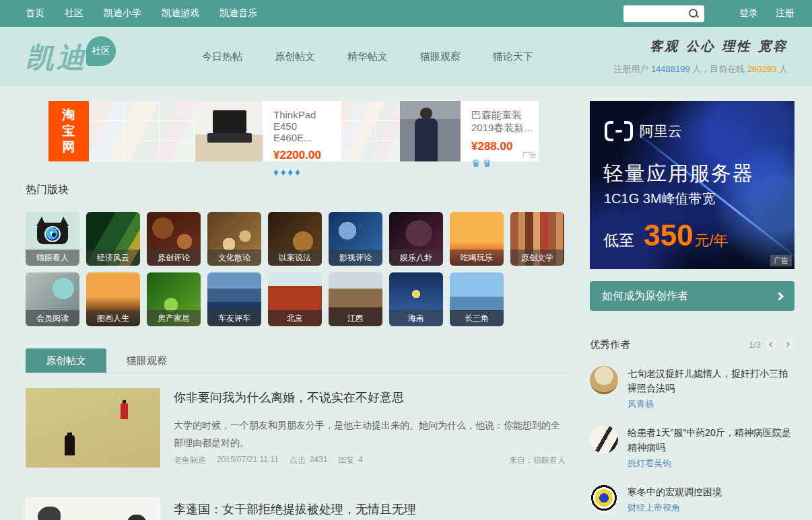 The width and height of the screenshot is (812, 520). Describe the element at coordinates (304, 126) in the screenshot. I see `product-title-1: ThinkPad E450 E460E...` at that location.